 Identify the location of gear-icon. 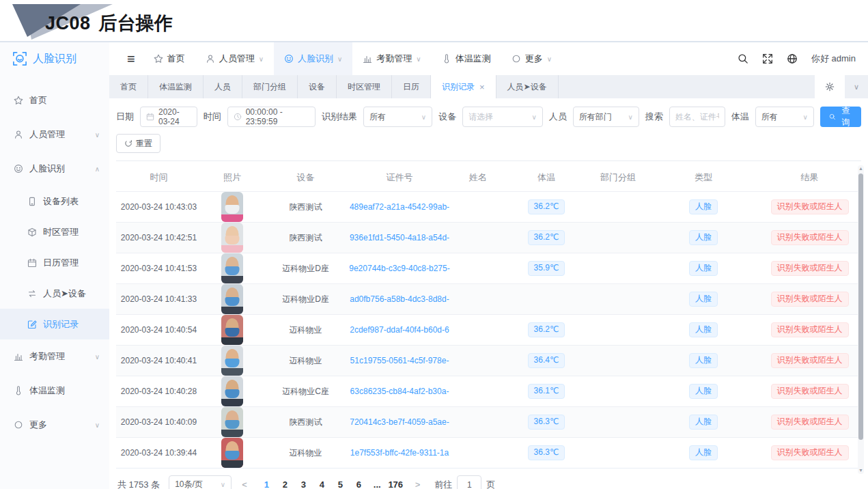
(830, 87).